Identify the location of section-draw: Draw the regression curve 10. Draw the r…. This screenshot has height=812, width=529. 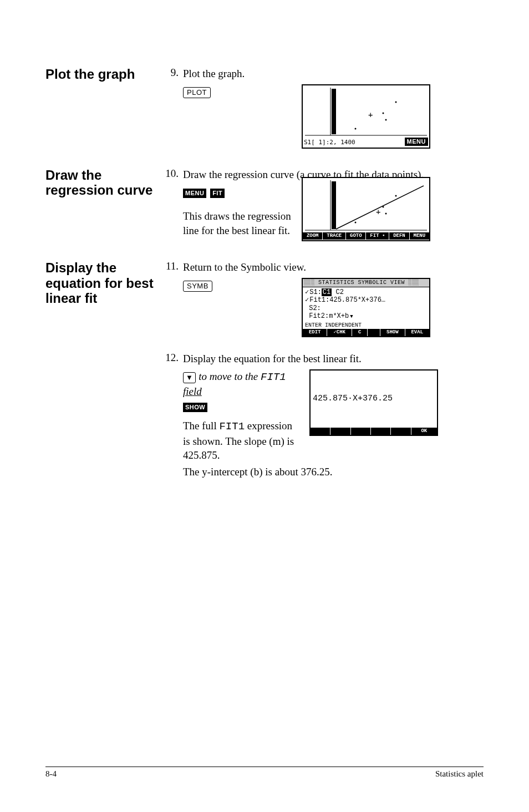
(264, 204).